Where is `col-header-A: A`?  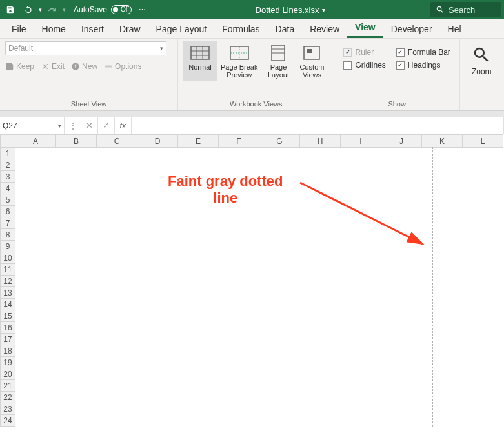
col-header-A: A is located at coordinates (36, 141).